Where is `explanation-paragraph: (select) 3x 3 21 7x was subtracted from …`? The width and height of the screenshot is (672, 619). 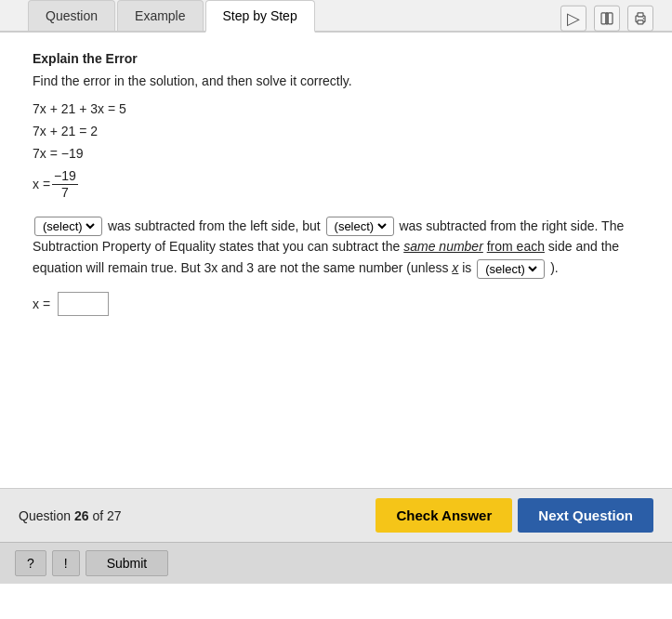
explanation-paragraph: (select) 3x 3 21 7x was subtracted from … is located at coordinates (336, 247).